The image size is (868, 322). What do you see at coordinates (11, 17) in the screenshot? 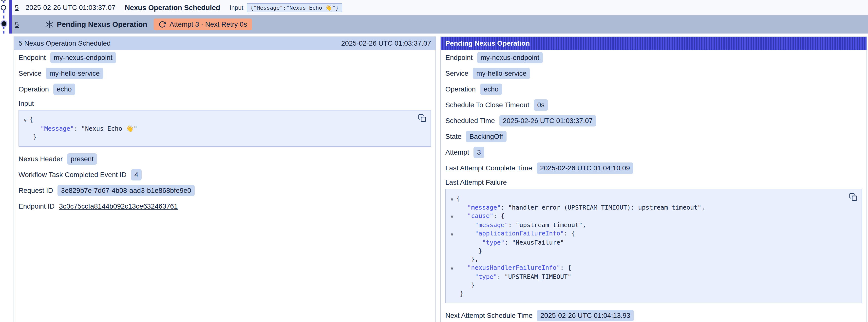
I see `active-event-indicator-bar` at bounding box center [11, 17].